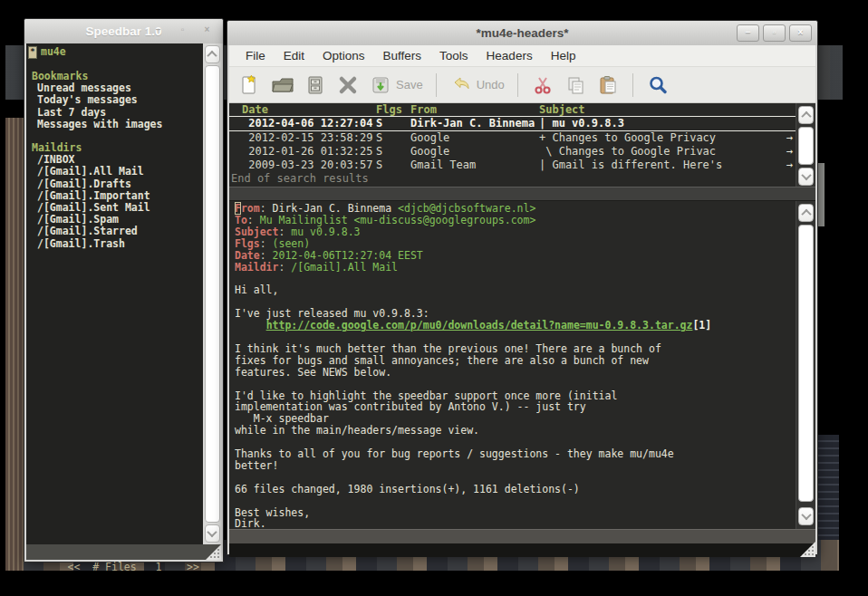  What do you see at coordinates (123, 125) in the screenshot?
I see `speedbar-item: Messages with images` at bounding box center [123, 125].